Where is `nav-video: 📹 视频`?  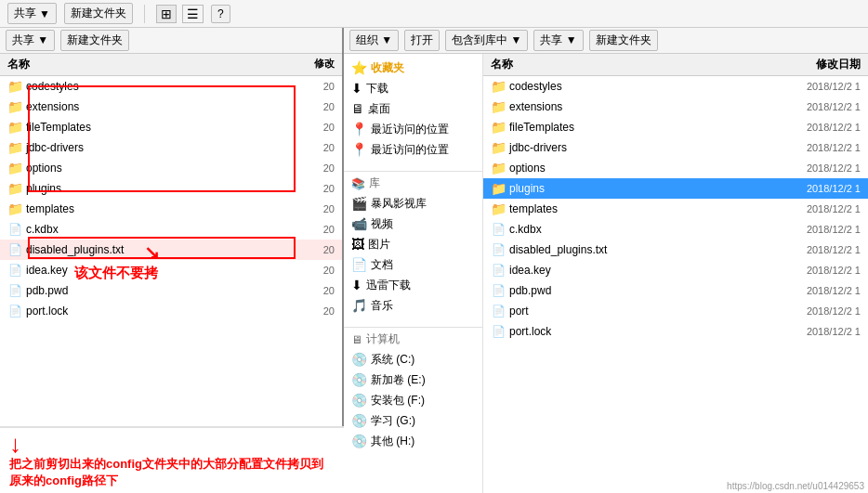
nav-video: 📹 视频 is located at coordinates (413, 224).